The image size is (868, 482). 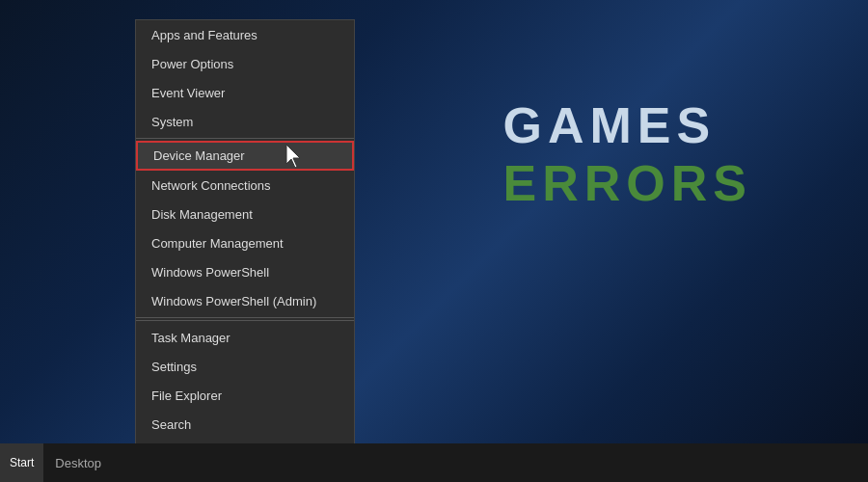 I want to click on menu-item-computer-management: Computer Management, so click(x=245, y=243).